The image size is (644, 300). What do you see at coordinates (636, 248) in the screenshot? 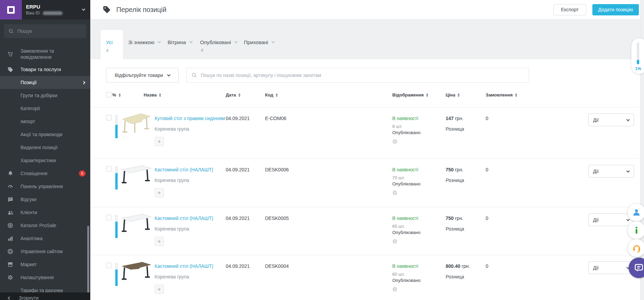
I see `support-fab-button` at bounding box center [636, 248].